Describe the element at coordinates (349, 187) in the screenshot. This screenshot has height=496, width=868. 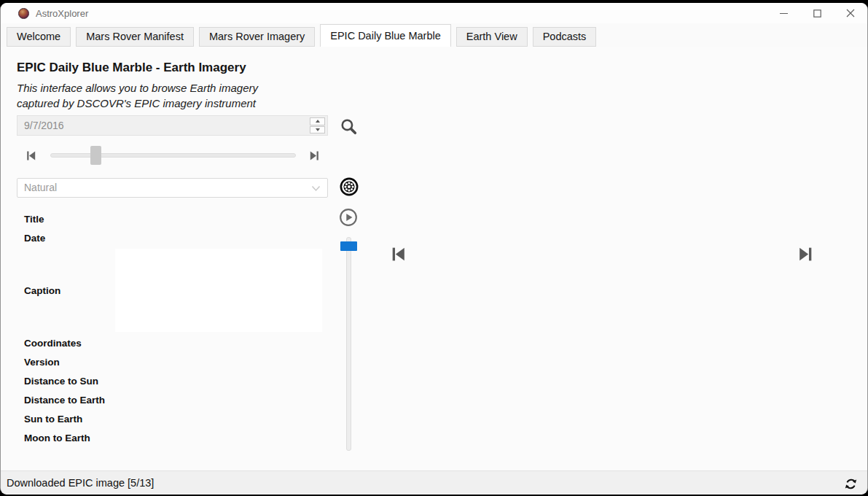
I see `film-reel-icon` at that location.